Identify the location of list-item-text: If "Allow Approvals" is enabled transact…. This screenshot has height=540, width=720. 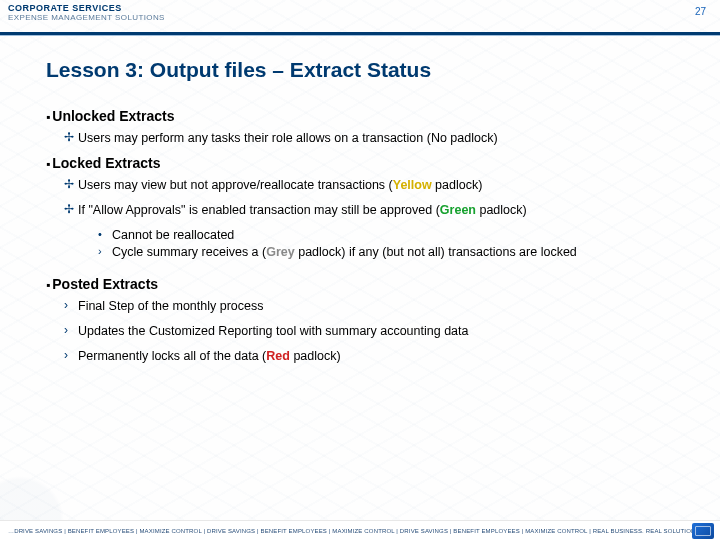
(384, 210).